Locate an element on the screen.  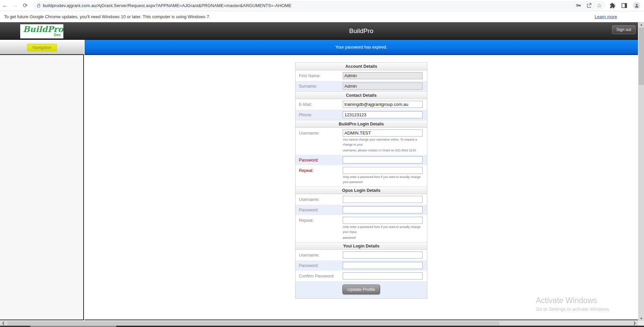
section-header: Contact Details is located at coordinates (361, 95).